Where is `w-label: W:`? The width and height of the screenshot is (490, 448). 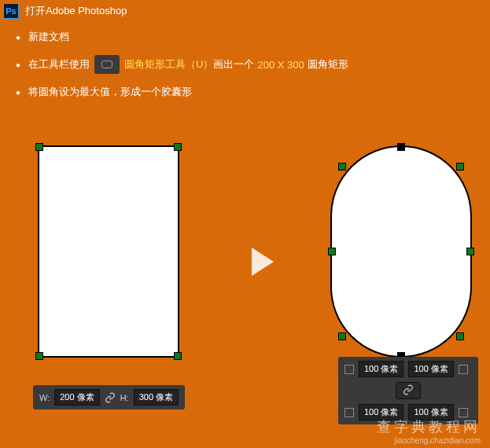 w-label: W: is located at coordinates (44, 398).